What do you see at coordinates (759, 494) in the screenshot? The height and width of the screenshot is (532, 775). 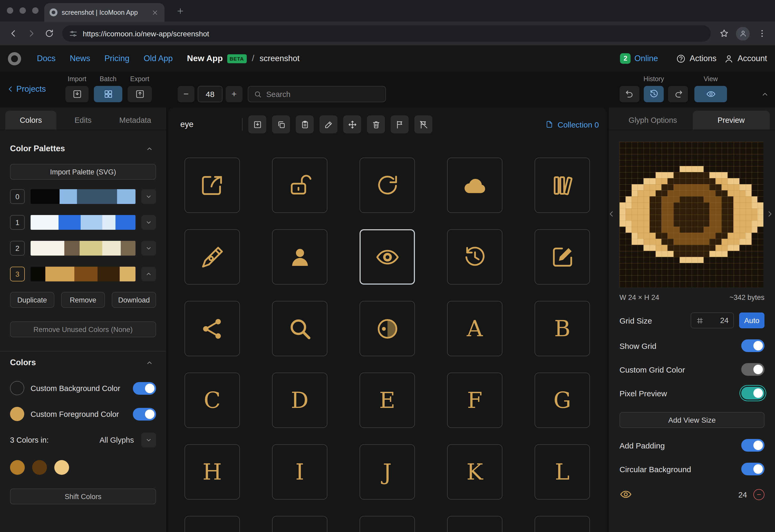 I see `remove-view-size-icon: −` at bounding box center [759, 494].